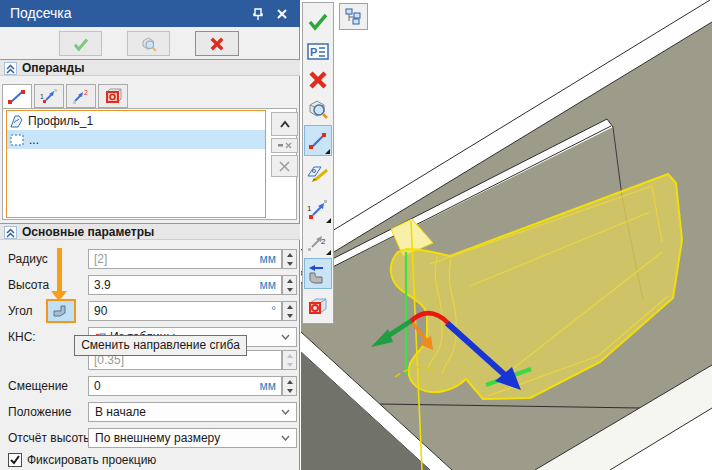  I want to click on offset-spinner, so click(290, 386).